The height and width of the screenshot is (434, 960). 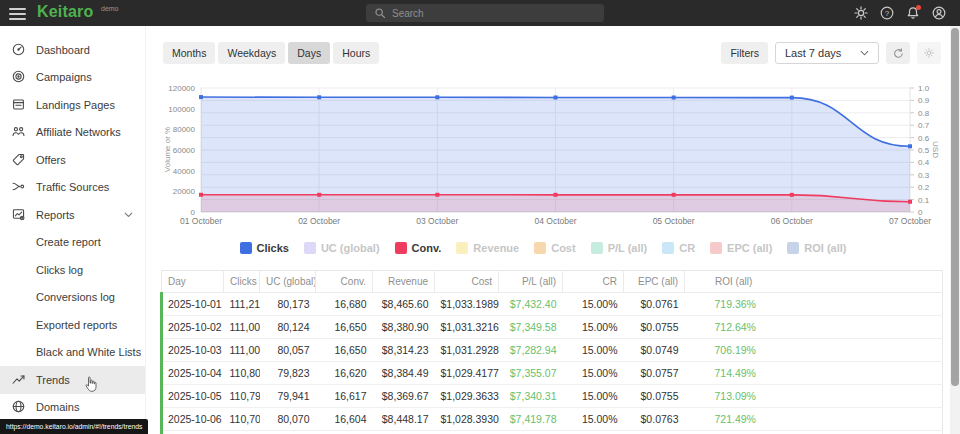 I want to click on sidebar-item-domains: Domains, so click(x=72, y=408).